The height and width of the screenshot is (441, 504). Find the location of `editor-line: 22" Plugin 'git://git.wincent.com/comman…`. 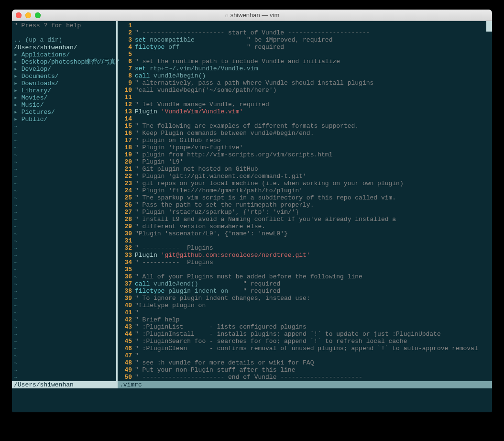

editor-line: 22" Plugin 'git://git.wincent.com/comman… is located at coordinates (305, 176).